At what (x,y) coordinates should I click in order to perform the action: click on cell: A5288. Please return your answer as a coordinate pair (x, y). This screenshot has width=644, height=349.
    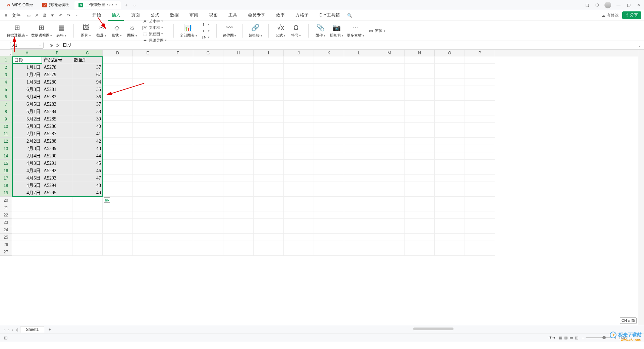
    Looking at the image, I should click on (57, 141).